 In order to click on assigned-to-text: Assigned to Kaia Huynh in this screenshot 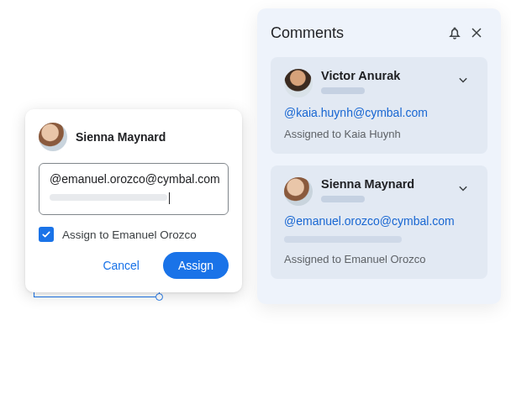, I will do `click(379, 134)`.